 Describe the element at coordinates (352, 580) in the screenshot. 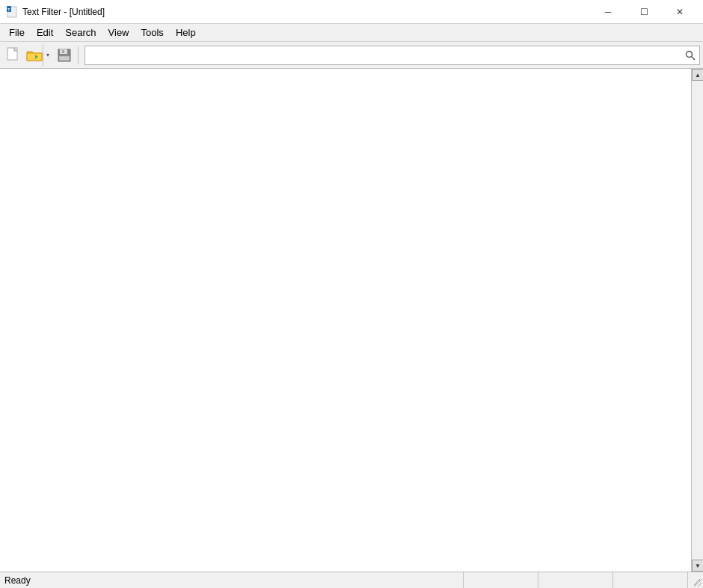

I see `status-bar: Ready` at that location.